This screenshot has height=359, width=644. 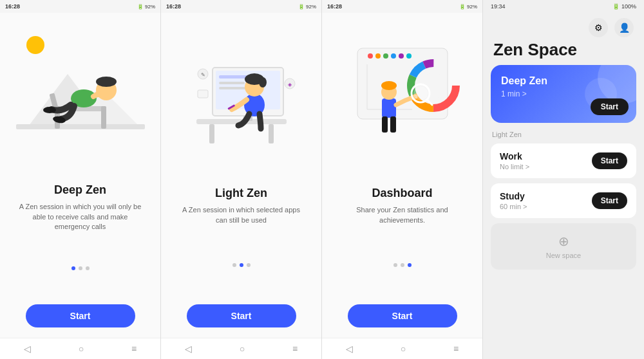 What do you see at coordinates (349, 349) in the screenshot?
I see `back-icon-3: ◁` at bounding box center [349, 349].